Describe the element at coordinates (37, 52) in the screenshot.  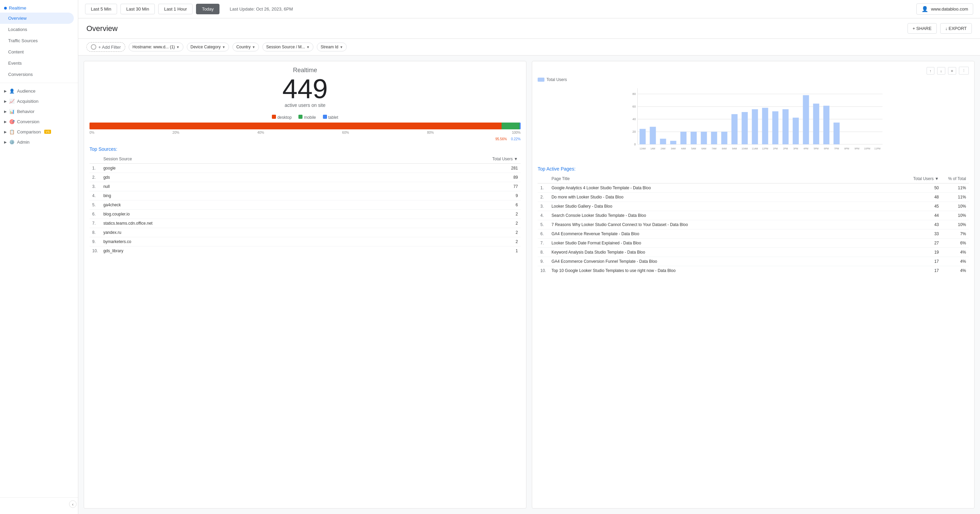
I see `sidebar-item-content: Content` at that location.